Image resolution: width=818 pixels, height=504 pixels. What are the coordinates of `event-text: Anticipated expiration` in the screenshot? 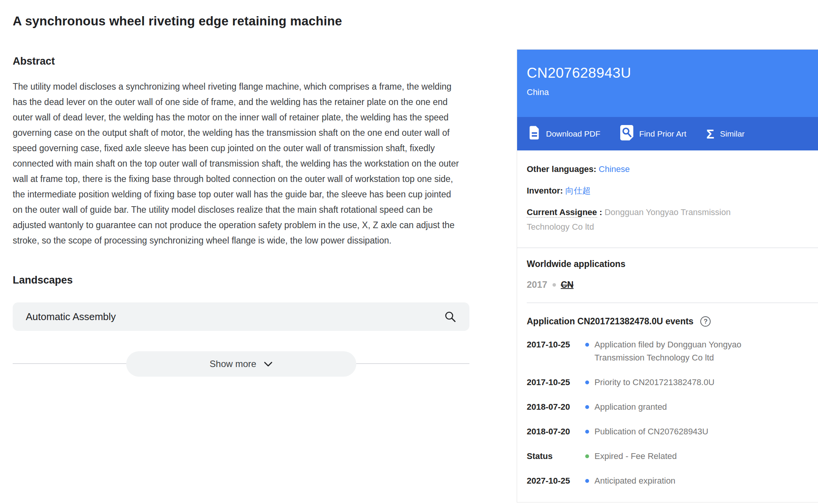 It's located at (635, 481).